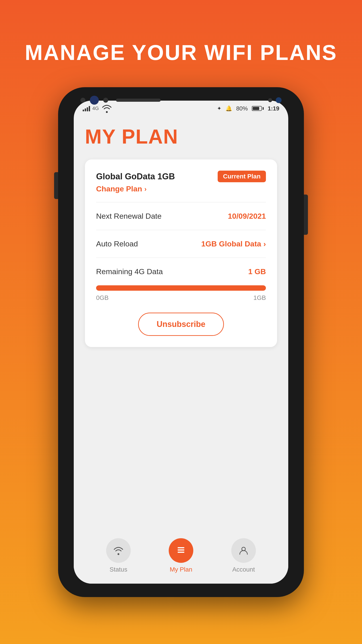 Image resolution: width=362 pixels, height=644 pixels. Describe the element at coordinates (181, 550) in the screenshot. I see `nav-myplan-circle` at that location.